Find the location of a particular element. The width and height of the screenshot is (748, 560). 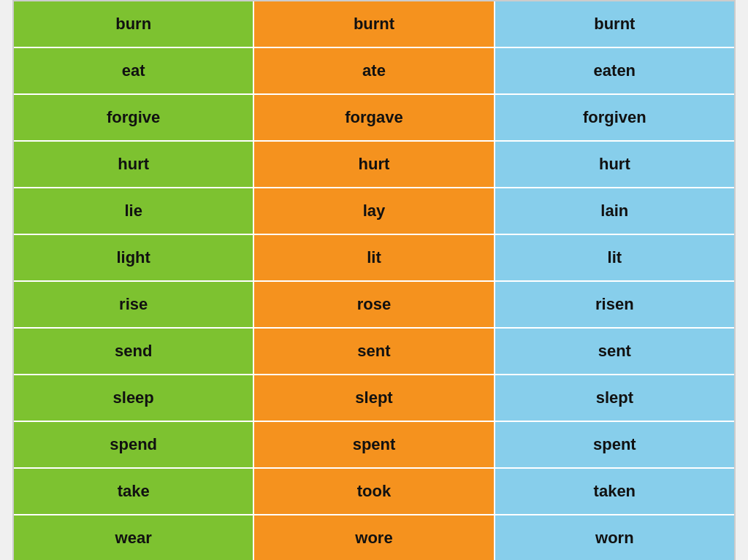

table-row: eatateeaten is located at coordinates (374, 72).